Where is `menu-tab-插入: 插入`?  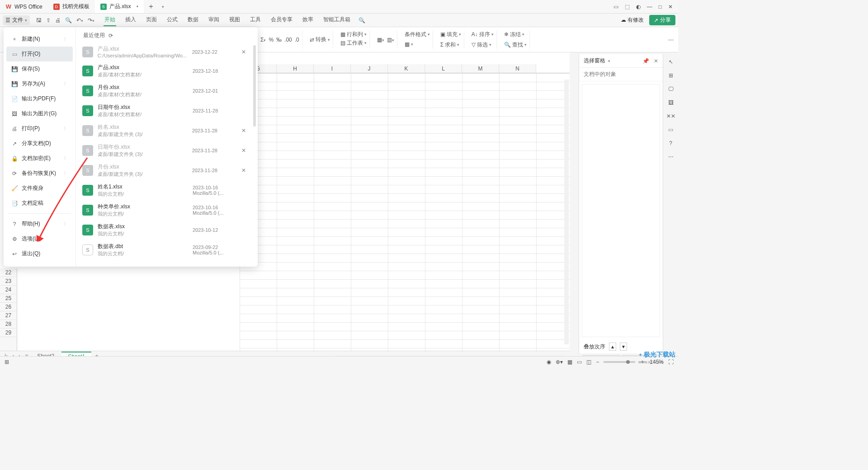
menu-tab-插入: 插入 is located at coordinates (131, 20).